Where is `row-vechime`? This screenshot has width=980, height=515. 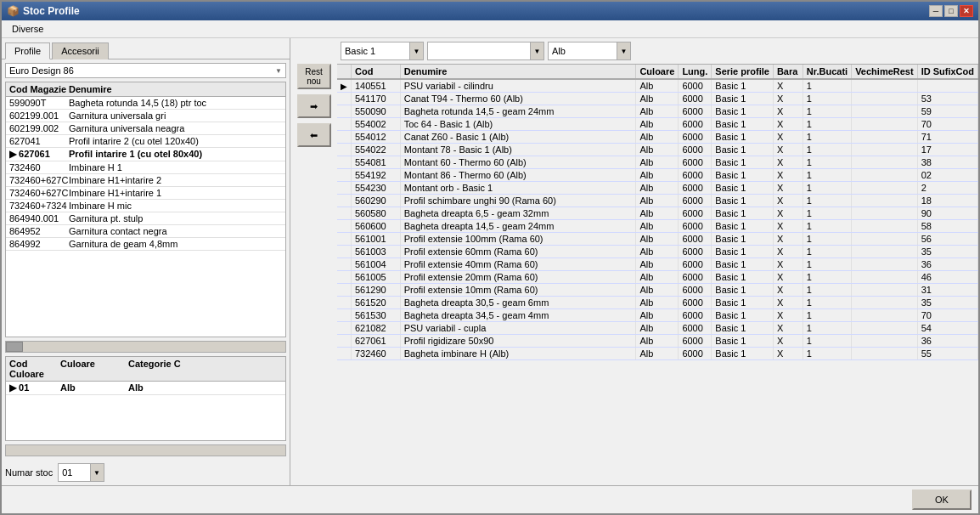 row-vechime is located at coordinates (885, 163).